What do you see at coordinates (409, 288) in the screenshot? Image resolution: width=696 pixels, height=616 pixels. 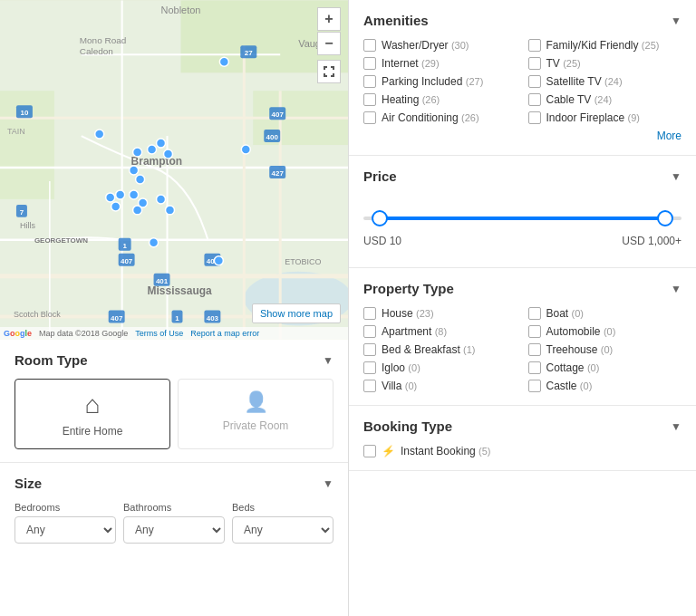 I see `property-type-title: Property Type` at bounding box center [409, 288].